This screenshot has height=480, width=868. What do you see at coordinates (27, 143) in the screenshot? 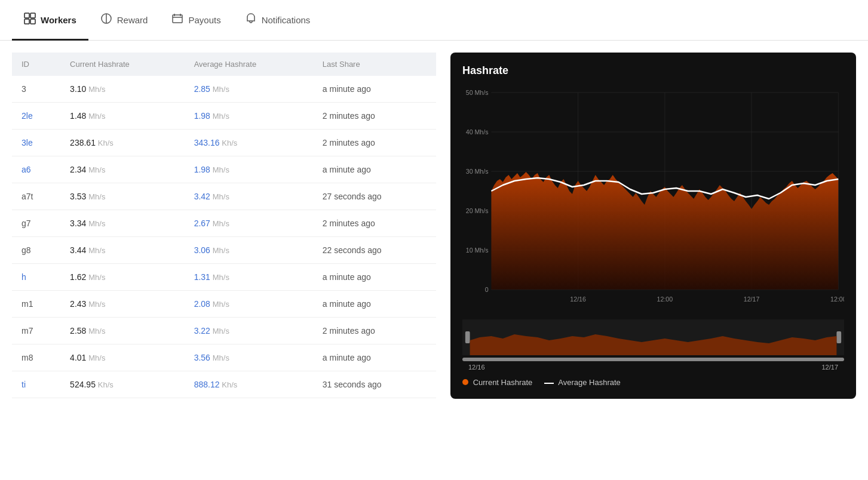
I see `worker-id-link: 3le` at bounding box center [27, 143].